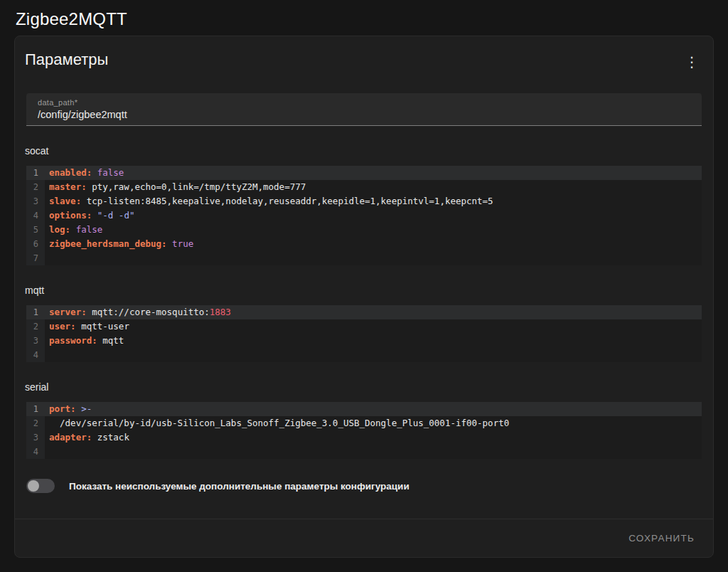 The image size is (728, 572). Describe the element at coordinates (364, 244) in the screenshot. I see `code-line-row: 6zigbee_herdsman_debug: true` at that location.